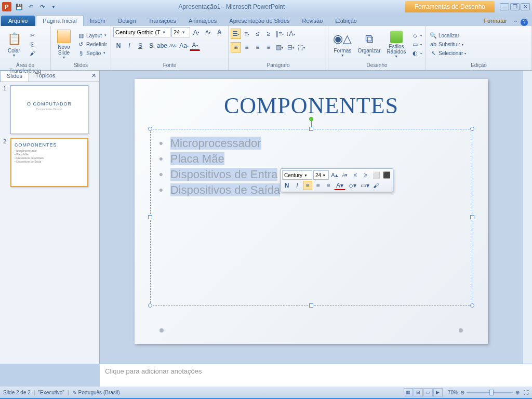  What do you see at coordinates (287, 185) in the screenshot?
I see `mini-bold: N` at bounding box center [287, 185].